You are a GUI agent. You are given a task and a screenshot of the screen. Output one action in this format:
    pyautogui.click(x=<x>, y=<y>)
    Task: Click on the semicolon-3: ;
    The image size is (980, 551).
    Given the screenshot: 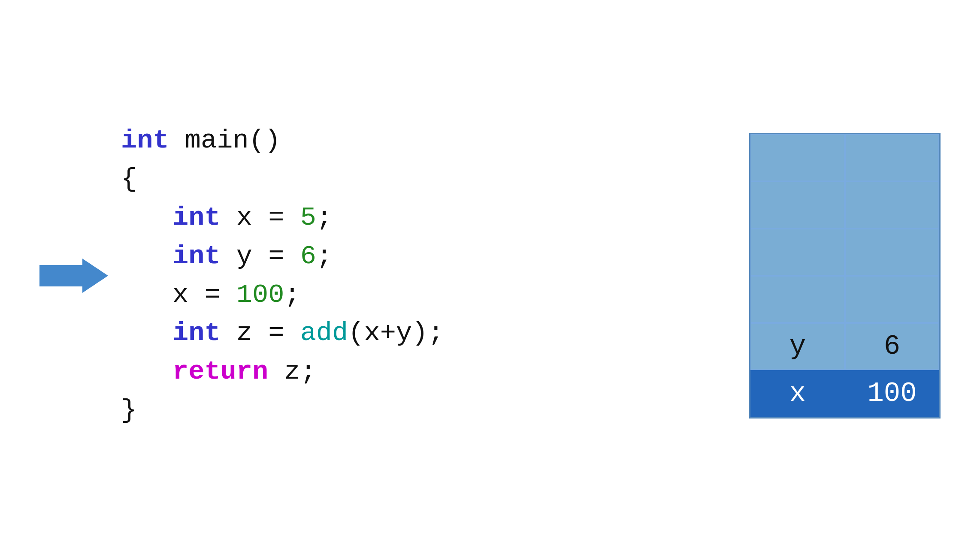 What is the action you would take?
    pyautogui.click(x=324, y=218)
    